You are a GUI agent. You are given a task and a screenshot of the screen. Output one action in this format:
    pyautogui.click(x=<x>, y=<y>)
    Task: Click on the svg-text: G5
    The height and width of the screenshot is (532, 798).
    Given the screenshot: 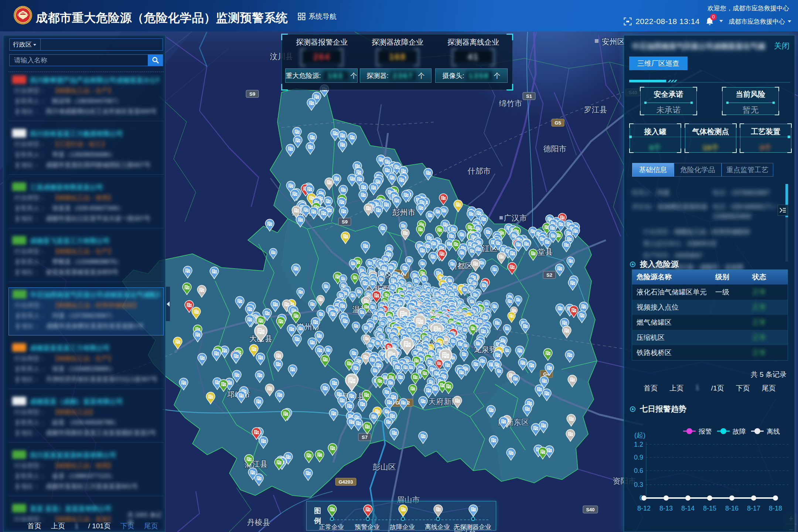 What is the action you would take?
    pyautogui.click(x=558, y=123)
    